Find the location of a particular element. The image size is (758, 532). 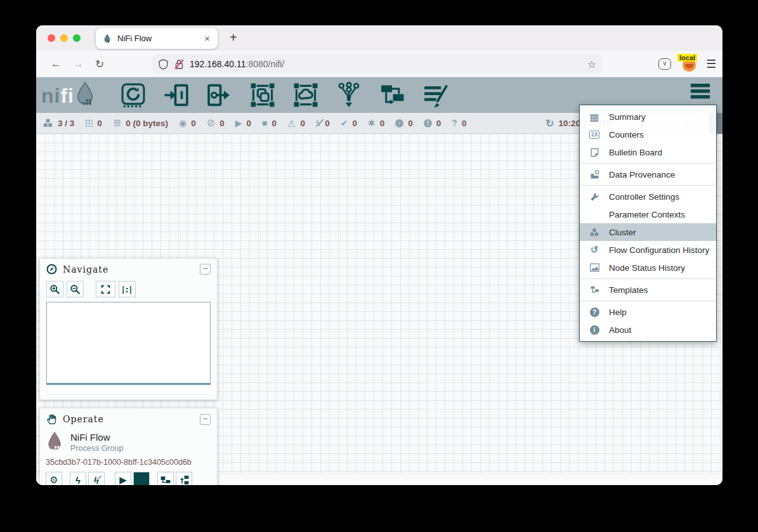

provenance-icon is located at coordinates (595, 175).